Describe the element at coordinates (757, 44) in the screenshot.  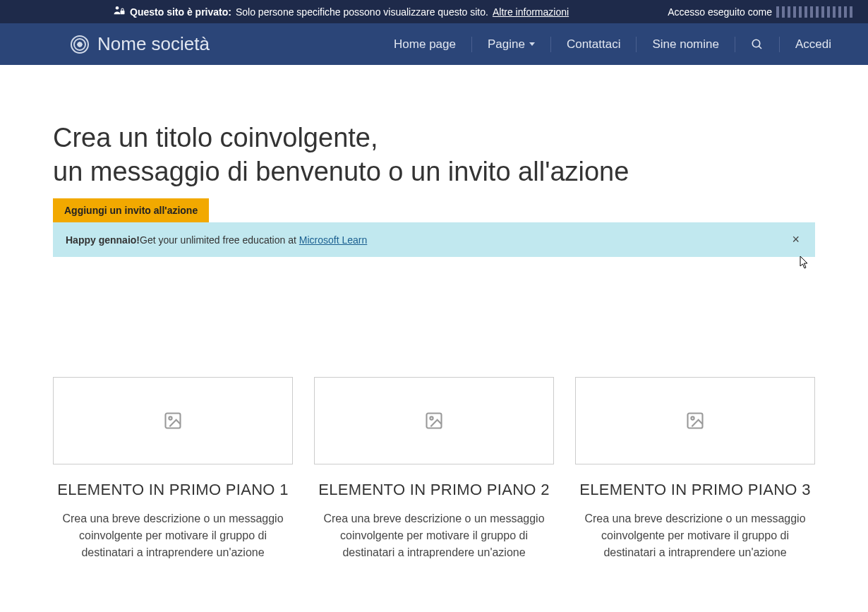
I see `search-icon` at that location.